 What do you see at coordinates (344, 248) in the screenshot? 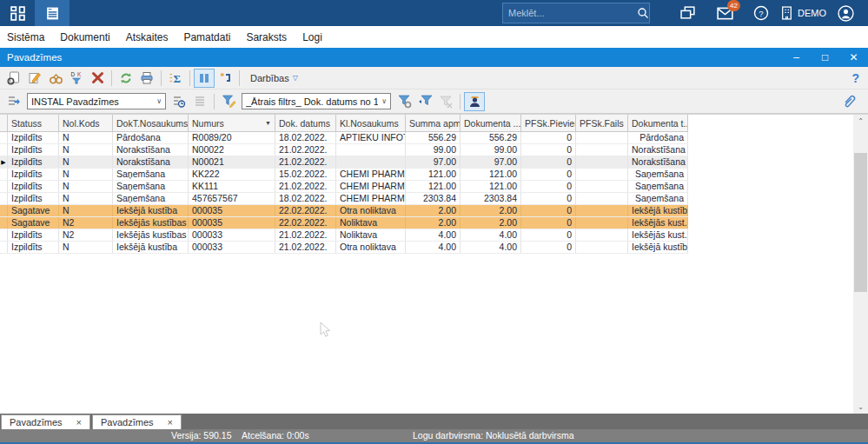
I see `table-row: IzpildītsNIekšējā kustība00003321.02.202…` at bounding box center [344, 248].